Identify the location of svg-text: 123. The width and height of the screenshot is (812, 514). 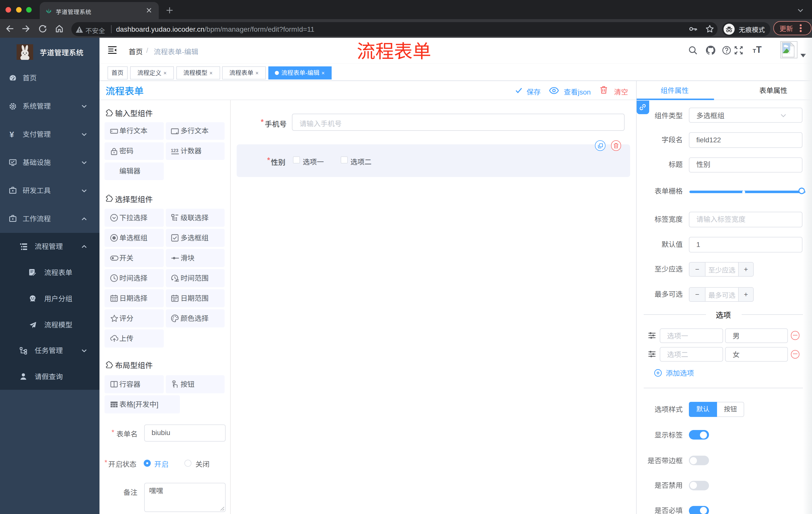
(175, 151).